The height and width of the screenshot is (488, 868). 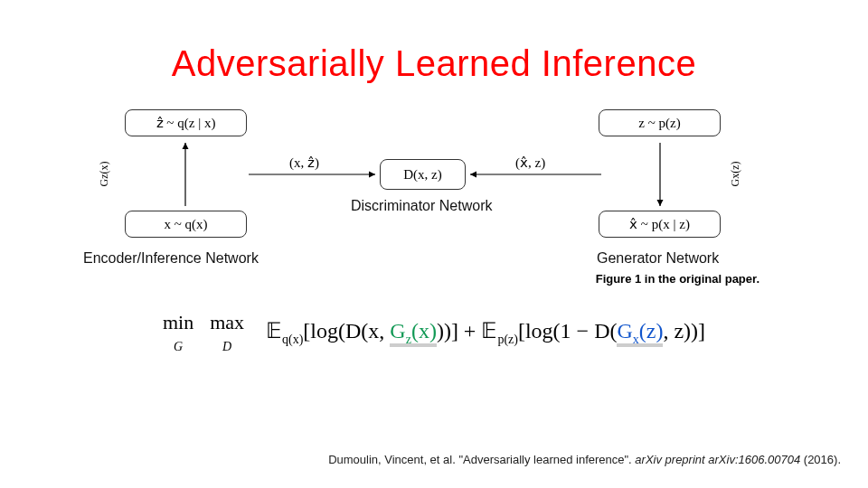 I want to click on figure-caption: Figure 1 in the original paper., so click(x=380, y=278).